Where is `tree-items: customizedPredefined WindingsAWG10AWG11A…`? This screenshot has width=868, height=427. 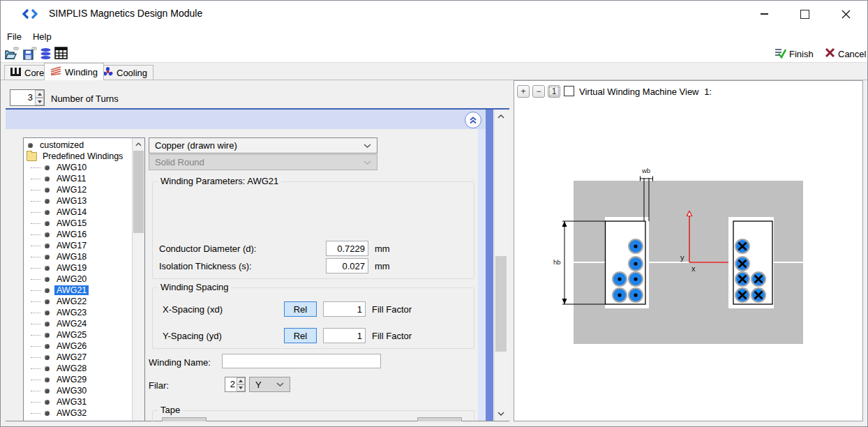 tree-items: customizedPredefined WindingsAWG10AWG11A… is located at coordinates (84, 280).